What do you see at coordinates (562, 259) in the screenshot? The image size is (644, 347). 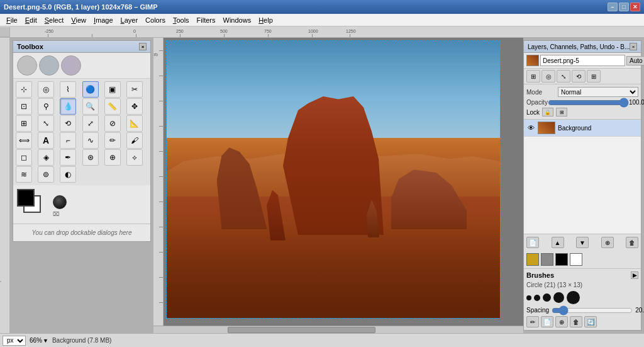 I see `swatch-black` at bounding box center [562, 259].